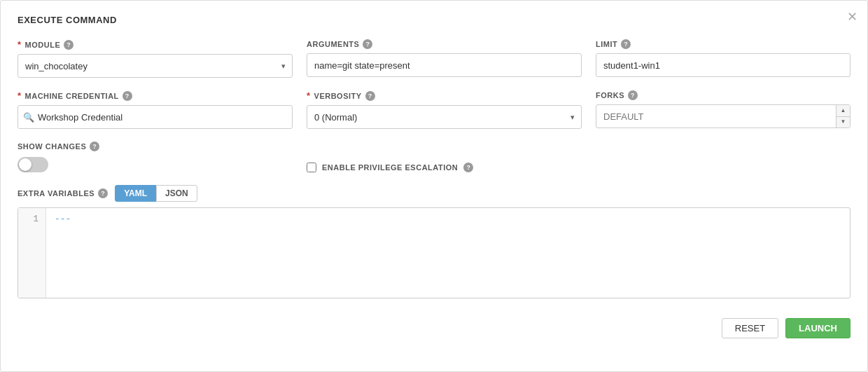 Image resolution: width=868 pixels, height=372 pixels. Describe the element at coordinates (69, 45) in the screenshot. I see `module-help-icon: ?` at that location.